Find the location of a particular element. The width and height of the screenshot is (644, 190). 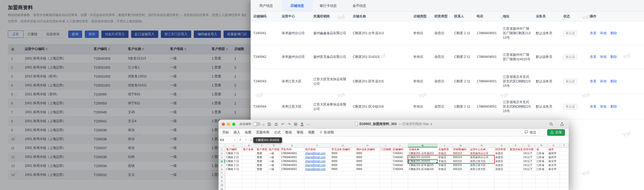

store-row: T240042张亮扬州分公司扬州雷克食品有限公司C鹅茗201-314315学校店… is located at coordinates (447, 57).